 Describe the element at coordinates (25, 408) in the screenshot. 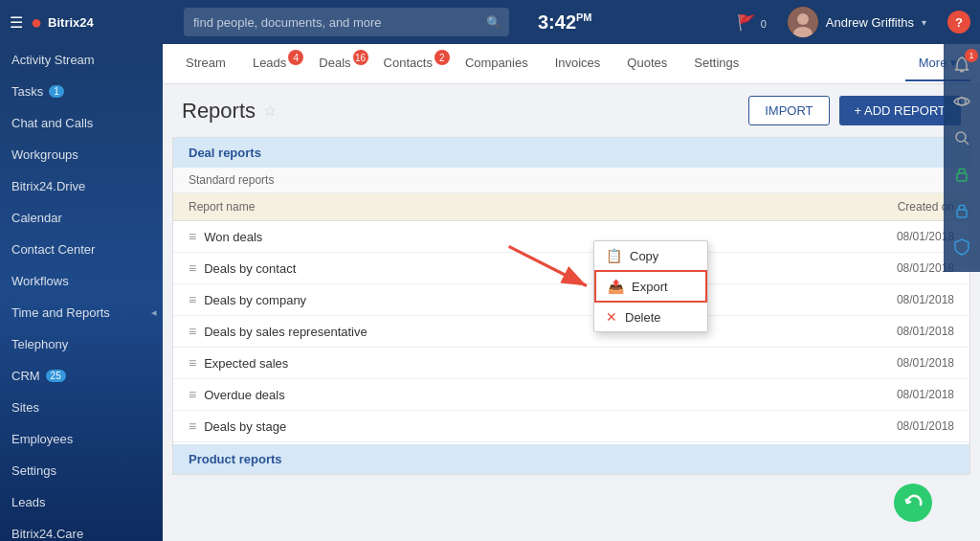

I see `sidebar-label-sites: Sites` at that location.